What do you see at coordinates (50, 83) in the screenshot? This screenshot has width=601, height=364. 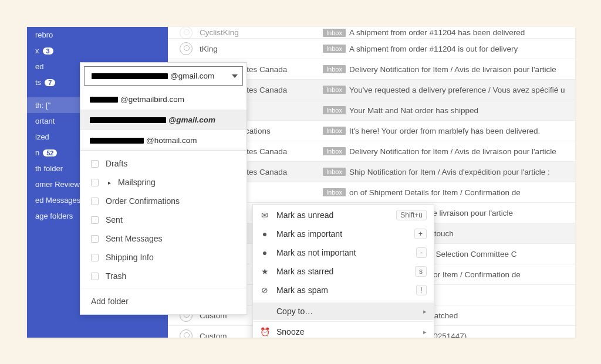 I see `count-badge: 7` at bounding box center [50, 83].